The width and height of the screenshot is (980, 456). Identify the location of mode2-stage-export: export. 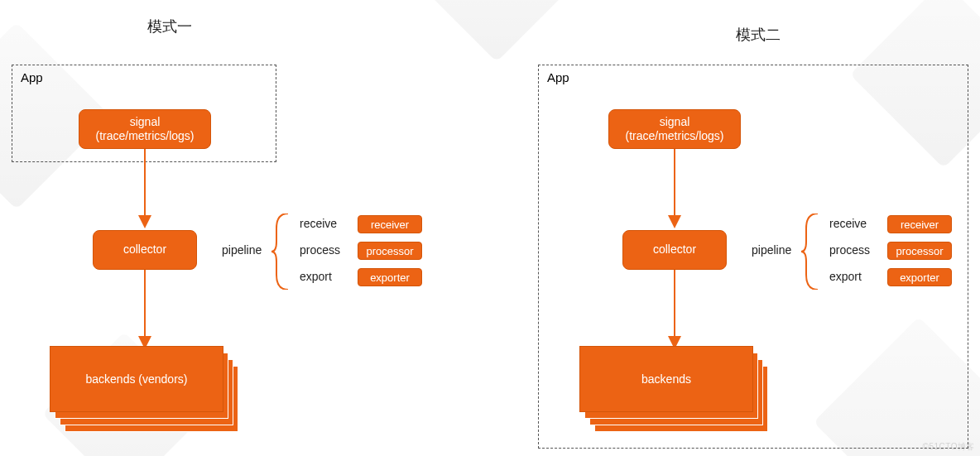
(846, 276).